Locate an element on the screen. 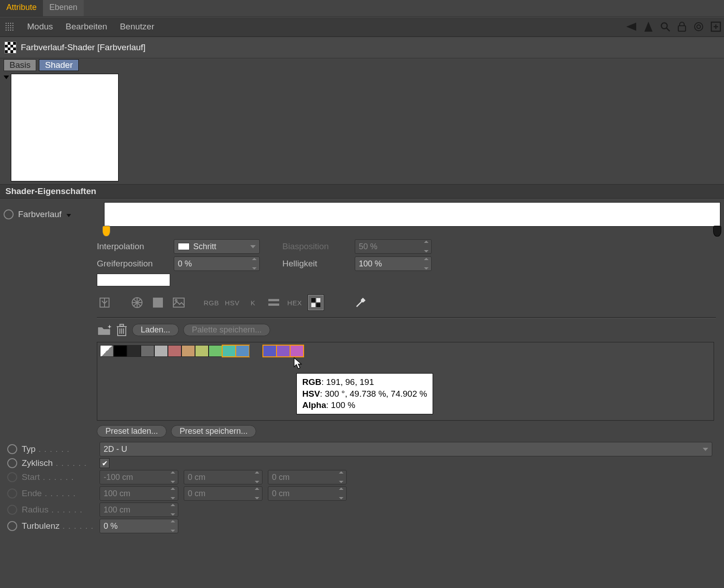 This screenshot has height=588, width=724. spectrum-icon is located at coordinates (158, 303).